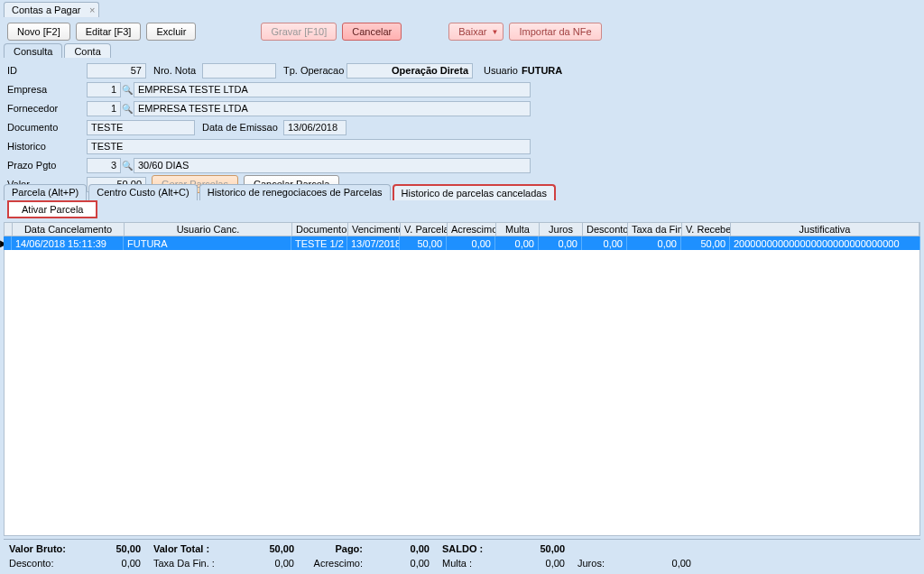  What do you see at coordinates (46, 70) in the screenshot?
I see `id-label: ID` at bounding box center [46, 70].